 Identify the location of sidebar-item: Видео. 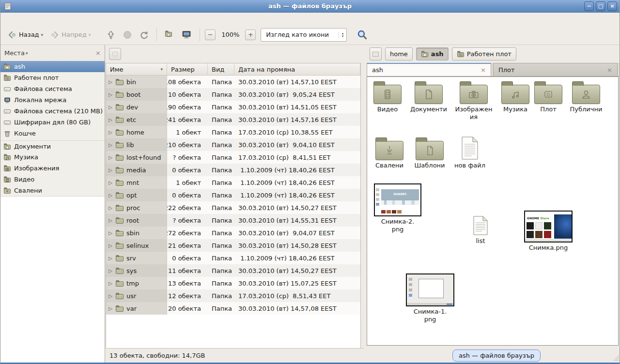
(52, 179).